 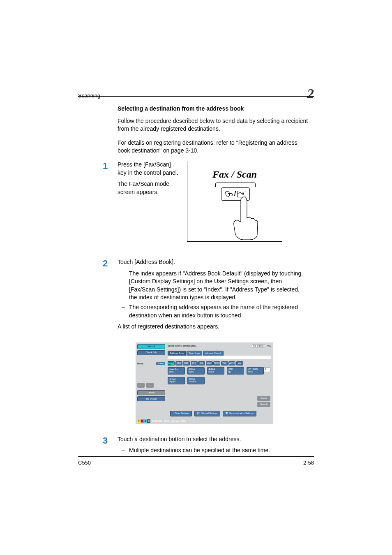 What do you see at coordinates (176, 371) in the screenshot?
I see `ss-dest-box01: ▫User Boxbox01` at bounding box center [176, 371].